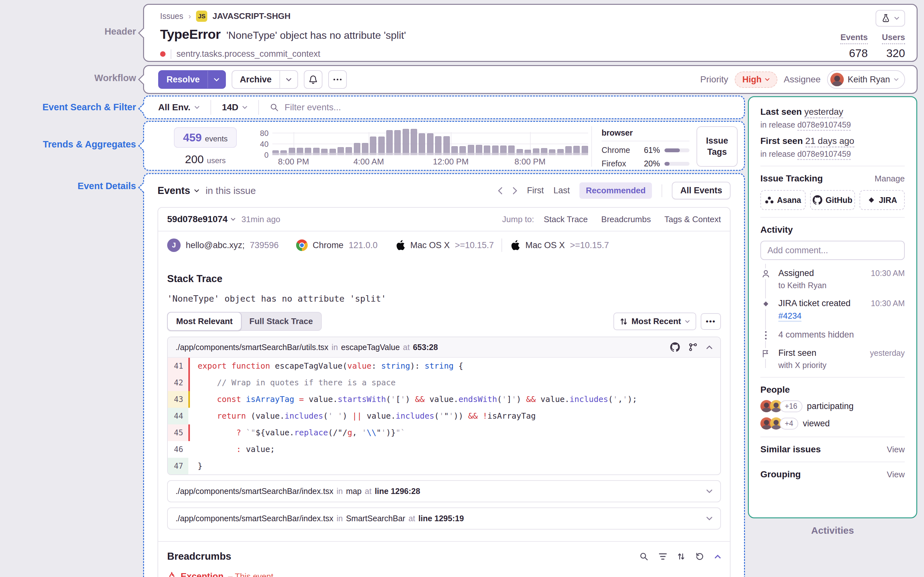  What do you see at coordinates (832, 424) in the screenshot?
I see `people-row: +4viewed` at bounding box center [832, 424].